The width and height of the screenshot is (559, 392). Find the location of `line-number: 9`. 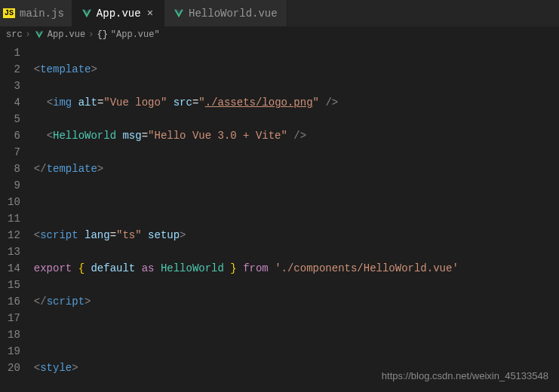

line-number: 9 is located at coordinates (14, 185).